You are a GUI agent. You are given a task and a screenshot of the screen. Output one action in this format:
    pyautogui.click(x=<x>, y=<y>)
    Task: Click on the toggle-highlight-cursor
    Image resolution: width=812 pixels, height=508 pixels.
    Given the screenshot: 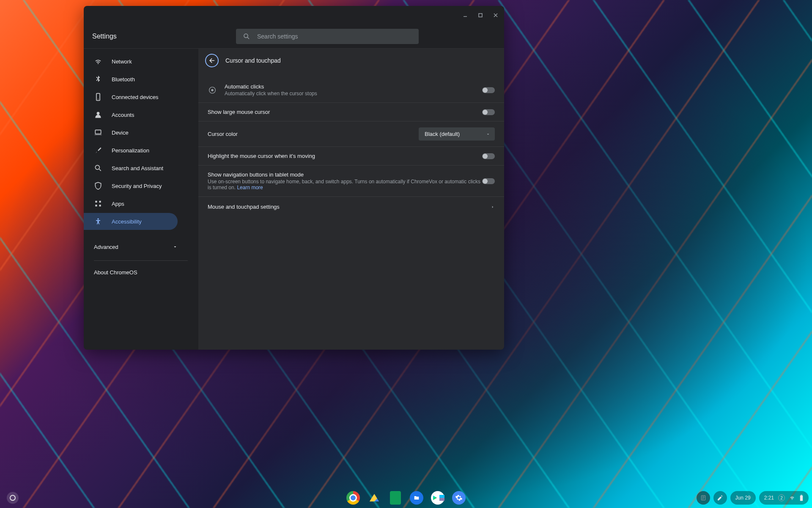 What is the action you would take?
    pyautogui.click(x=488, y=156)
    